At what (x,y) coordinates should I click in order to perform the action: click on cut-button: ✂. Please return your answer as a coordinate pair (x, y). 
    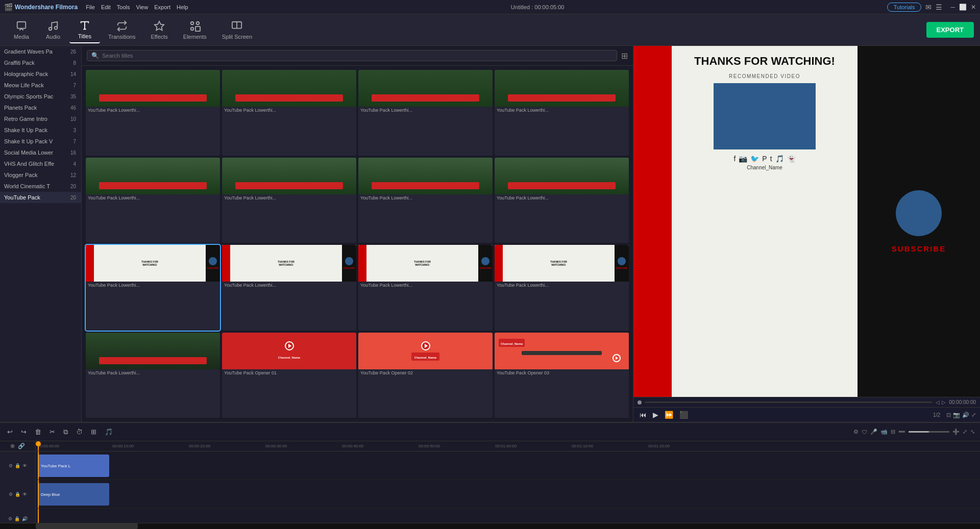
    Looking at the image, I should click on (52, 432).